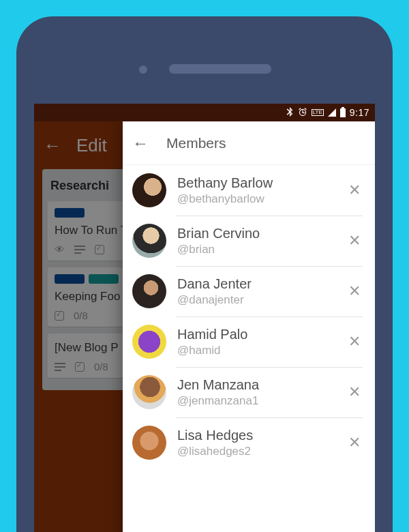  What do you see at coordinates (143, 70) in the screenshot?
I see `camera-dot` at bounding box center [143, 70].